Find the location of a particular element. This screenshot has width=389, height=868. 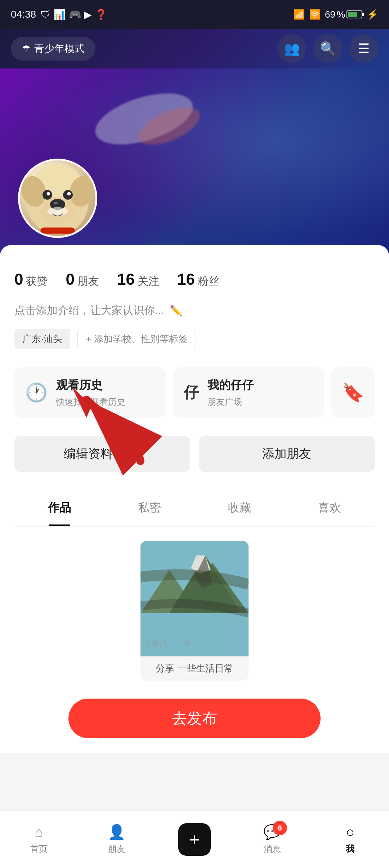

plus-button: + is located at coordinates (194, 840).